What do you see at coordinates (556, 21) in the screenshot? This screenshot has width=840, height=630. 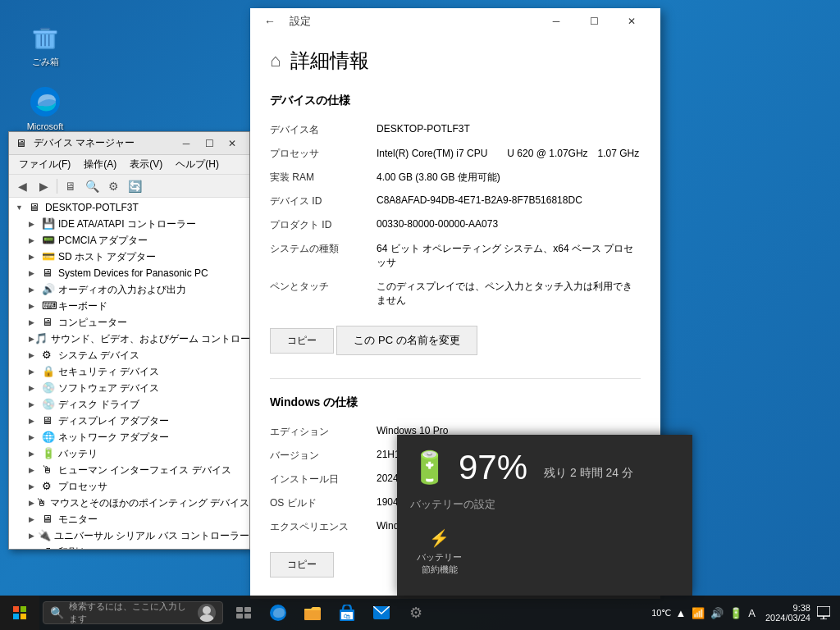 I see `settings-minimize-button: ─` at bounding box center [556, 21].